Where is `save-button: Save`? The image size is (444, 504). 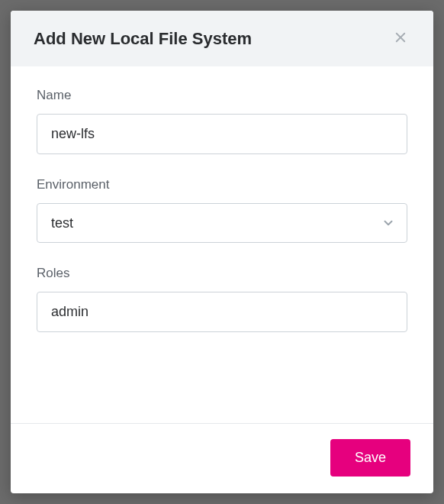
save-button: Save is located at coordinates (371, 458).